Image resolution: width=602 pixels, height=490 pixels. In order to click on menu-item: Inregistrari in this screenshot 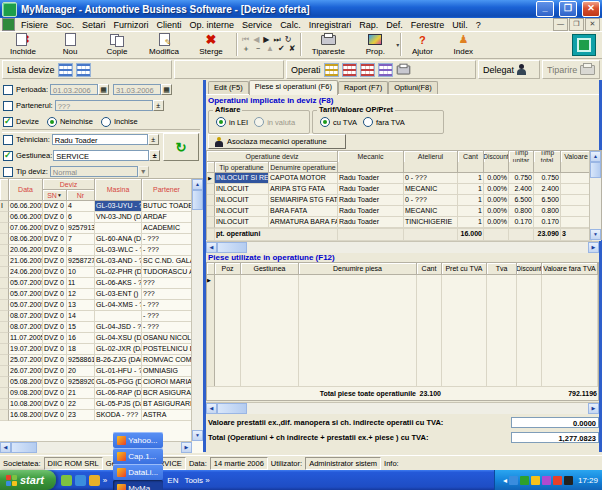, I will do `click(330, 25)`.